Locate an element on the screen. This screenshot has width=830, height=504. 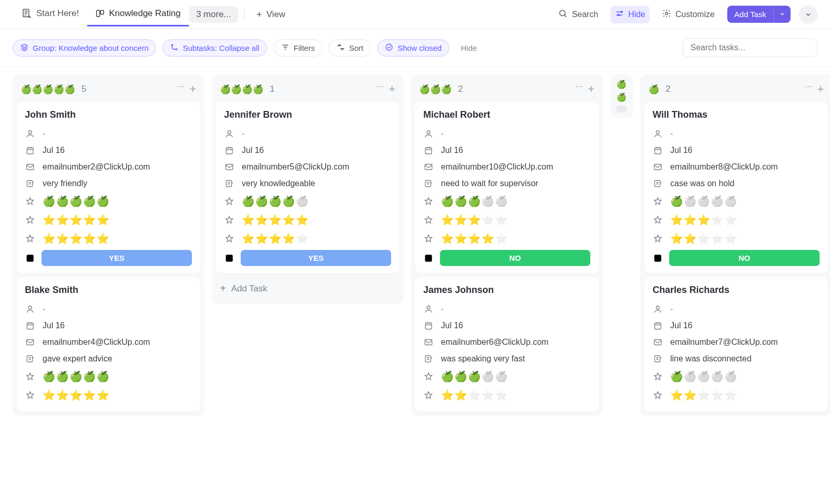
email-row: emailnumber7@ClickUp.com is located at coordinates (736, 342).